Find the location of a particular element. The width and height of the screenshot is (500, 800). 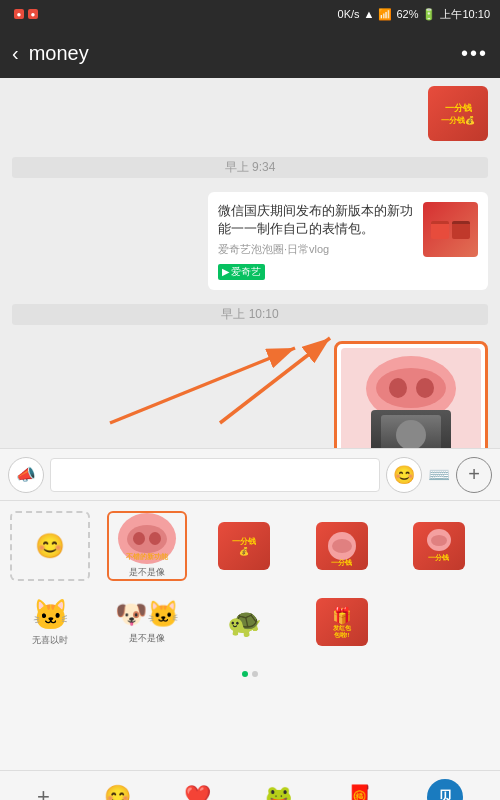

toolbar-add-icon: + is located at coordinates (44, 792).